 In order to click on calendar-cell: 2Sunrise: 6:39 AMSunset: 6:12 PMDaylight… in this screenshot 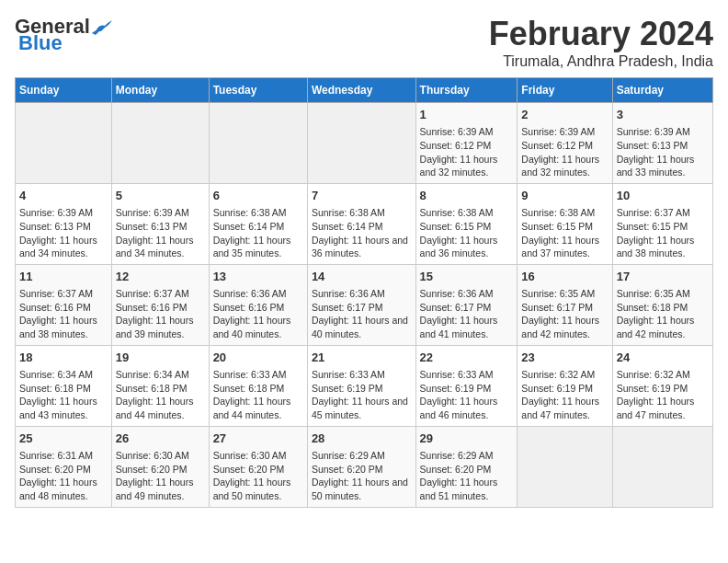, I will do `click(564, 144)`.